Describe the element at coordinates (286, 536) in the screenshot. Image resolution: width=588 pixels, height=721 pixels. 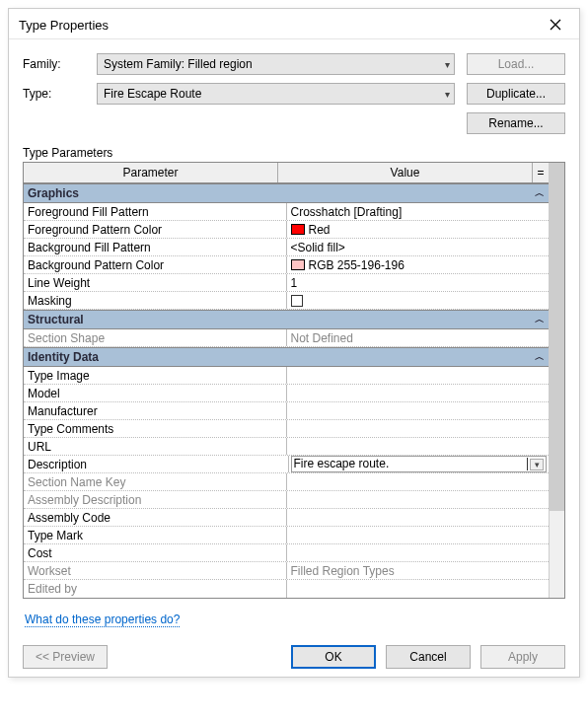
I see `row-type-mark: Type Mark` at that location.